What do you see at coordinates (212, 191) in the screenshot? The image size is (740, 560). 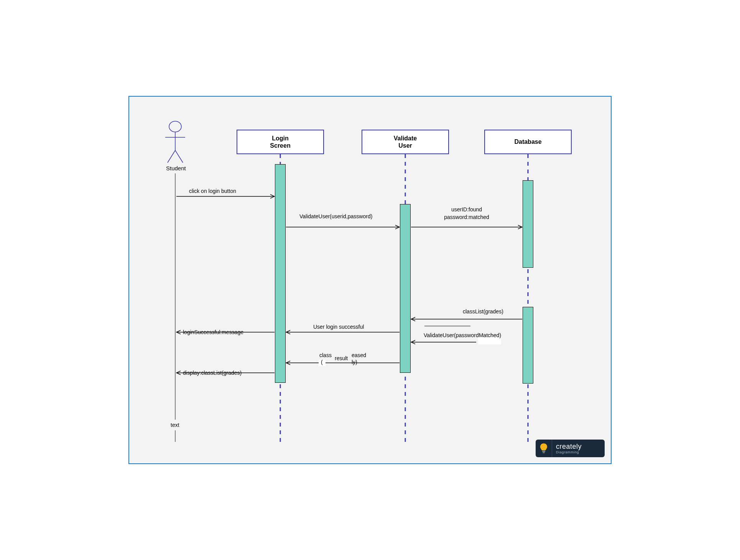 I see `msg-click-login: click on login button` at bounding box center [212, 191].